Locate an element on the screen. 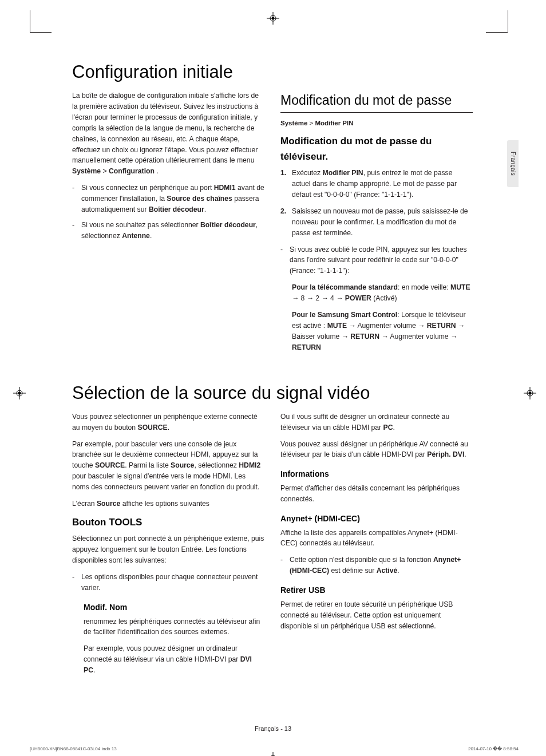 The width and height of the screenshot is (546, 756). section1-right-col: Modification du mot de passe Système > M… is located at coordinates (377, 224).